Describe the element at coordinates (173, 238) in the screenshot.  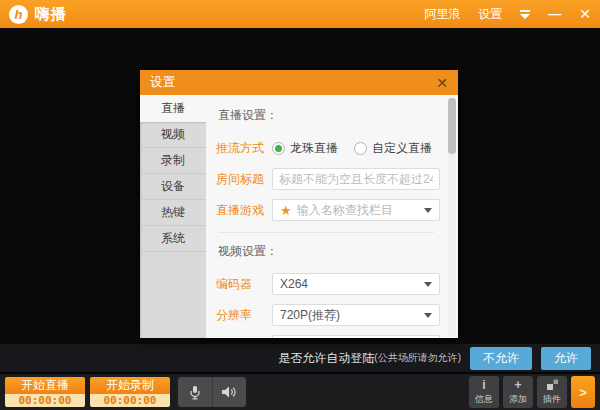
I see `sidebar-item-label: 系统` at that location.